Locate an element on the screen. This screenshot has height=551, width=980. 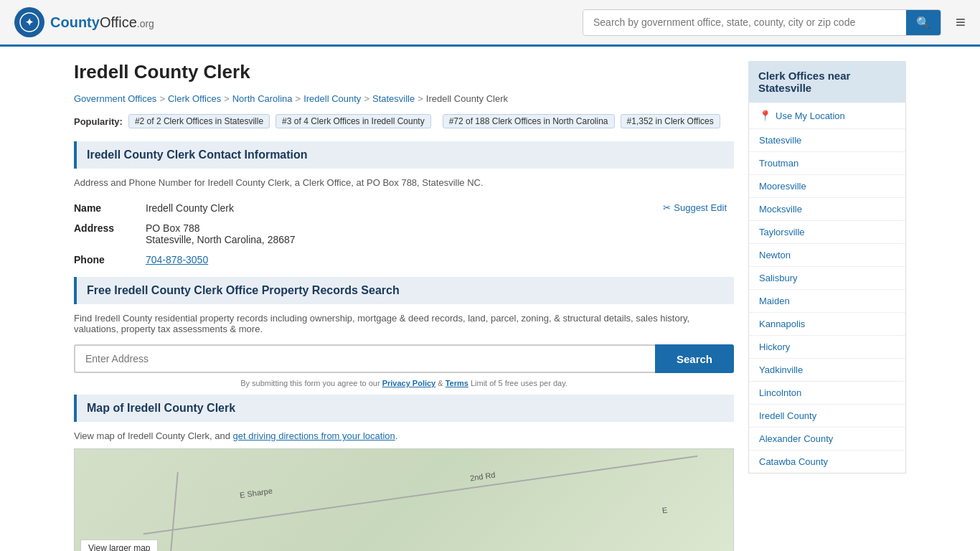
sidebar-link-taylorsville: Taylorsville is located at coordinates (827, 232).